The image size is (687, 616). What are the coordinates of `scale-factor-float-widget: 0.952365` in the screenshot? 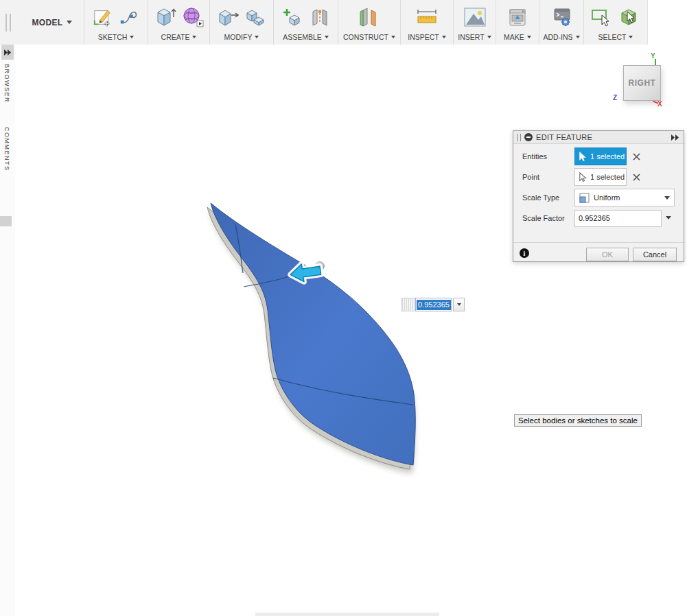 It's located at (433, 305).